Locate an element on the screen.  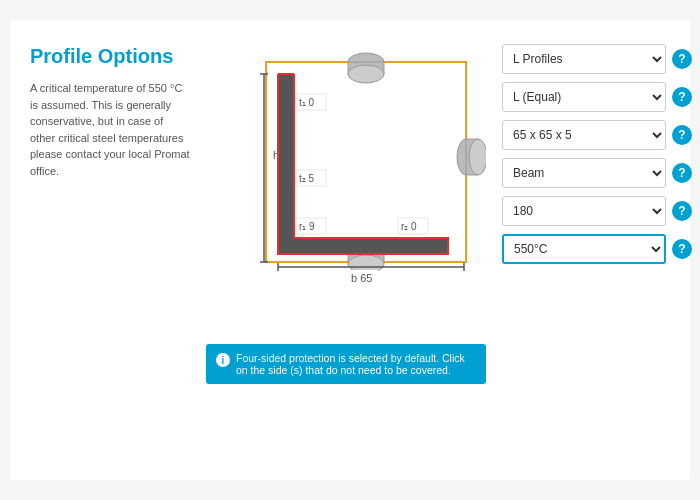
profile-size-row: 65 x 65 x 5 75 x 75 x 6 100 x 100 x 8 ? is located at coordinates (597, 135).